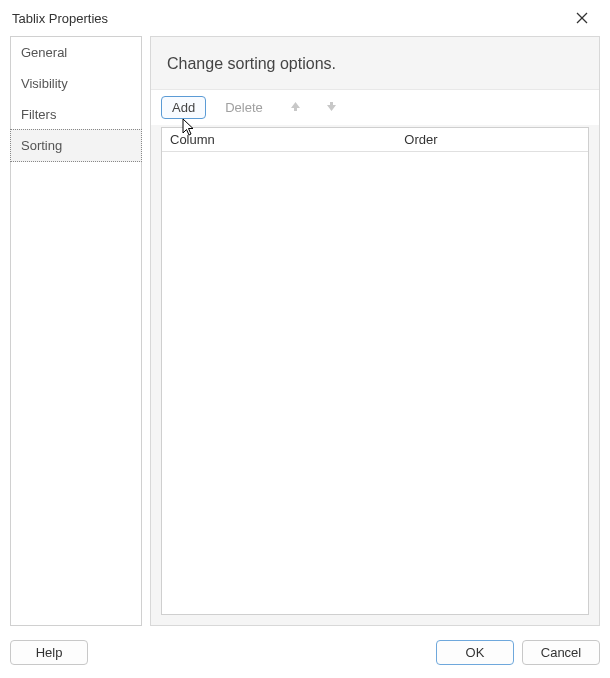 This screenshot has width=610, height=678. I want to click on sidebar-item-general: General, so click(76, 52).